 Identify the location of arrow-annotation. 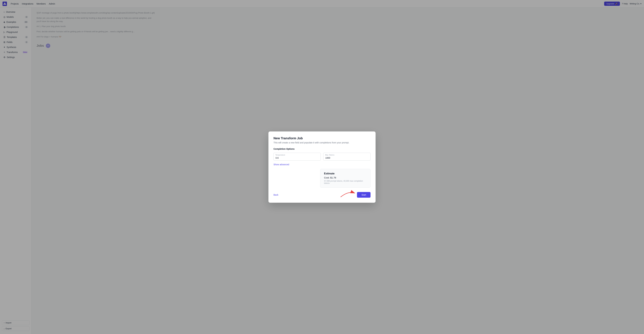
(348, 193).